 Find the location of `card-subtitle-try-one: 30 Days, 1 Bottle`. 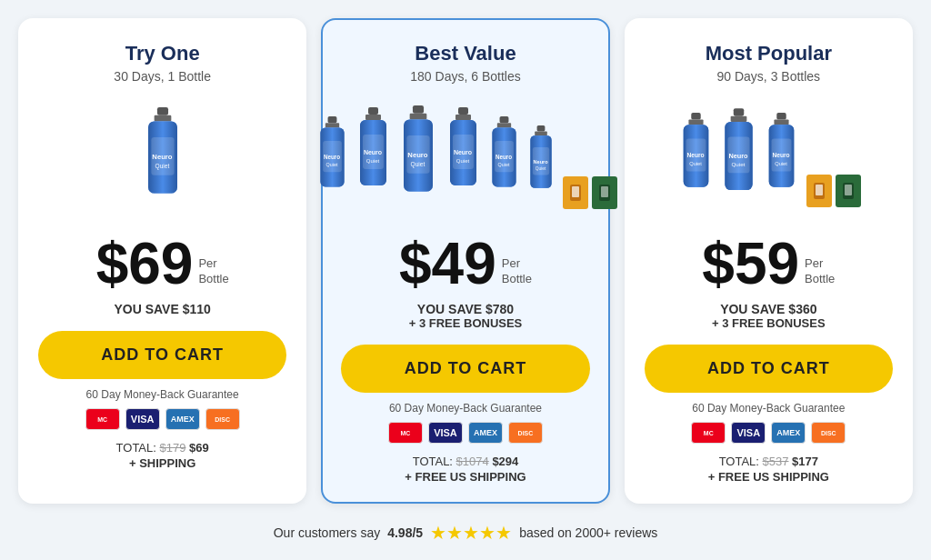

card-subtitle-try-one: 30 Days, 1 Bottle is located at coordinates (162, 76).